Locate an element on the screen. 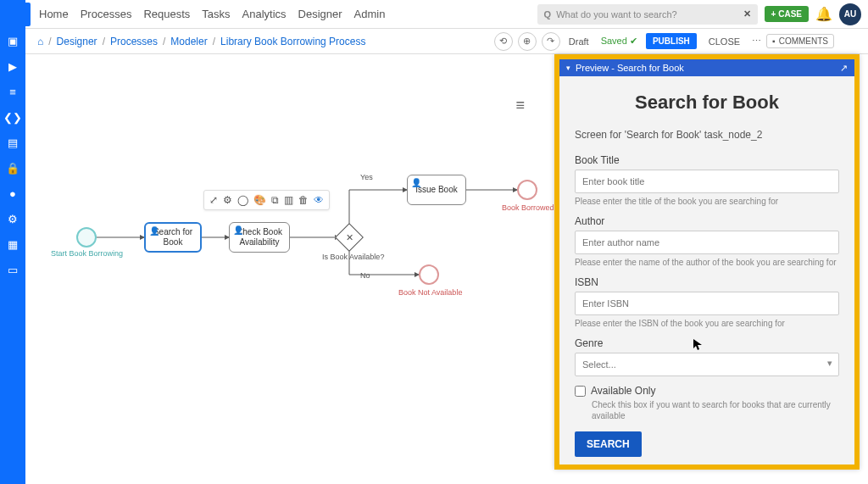  nav-tasks: Tasks is located at coordinates (215, 14).